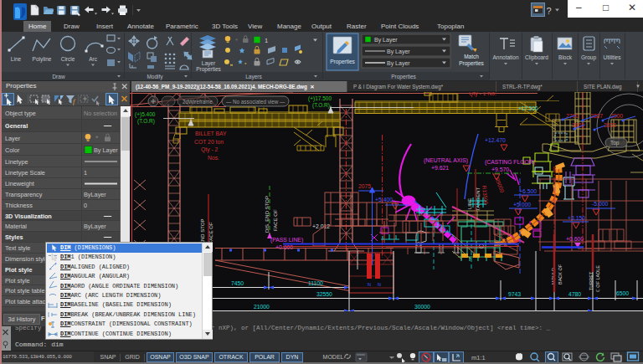 Image resolution: width=643 pixels, height=364 pixels. What do you see at coordinates (566, 57) in the screenshot?
I see `svg-text: Block` at bounding box center [566, 57].